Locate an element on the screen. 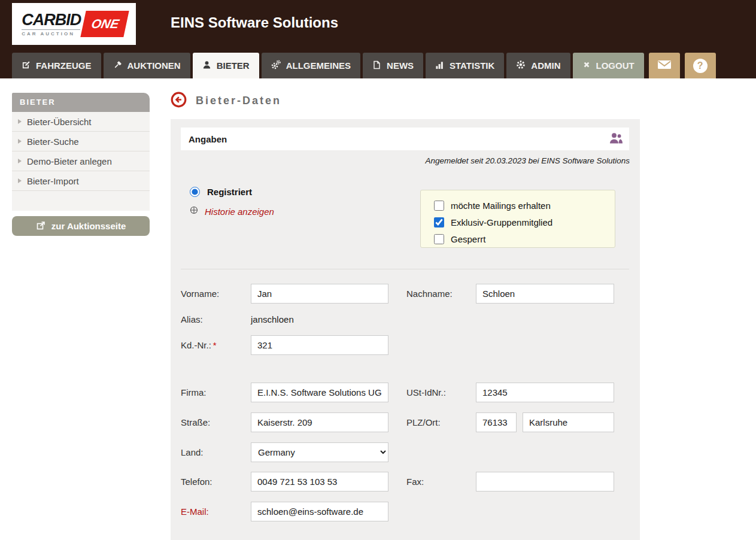 This screenshot has width=756, height=540. kdnr-input is located at coordinates (320, 345).